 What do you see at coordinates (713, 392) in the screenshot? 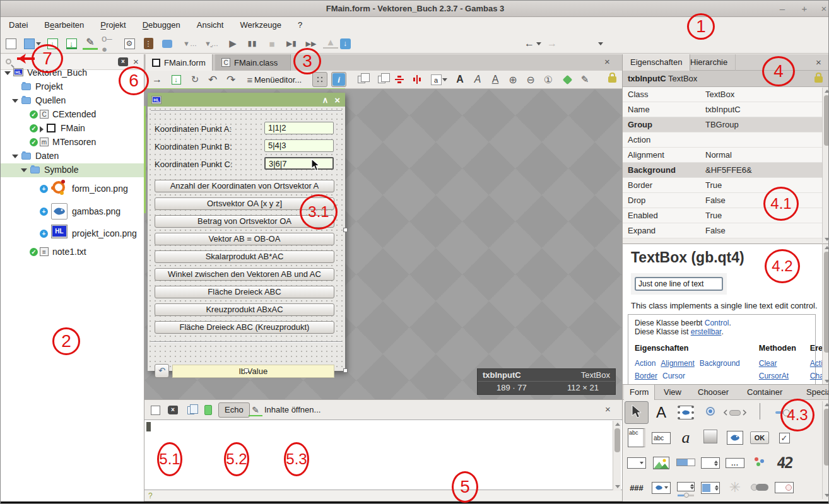
I see `toolbox-tab-chooser: Chooser` at bounding box center [713, 392].